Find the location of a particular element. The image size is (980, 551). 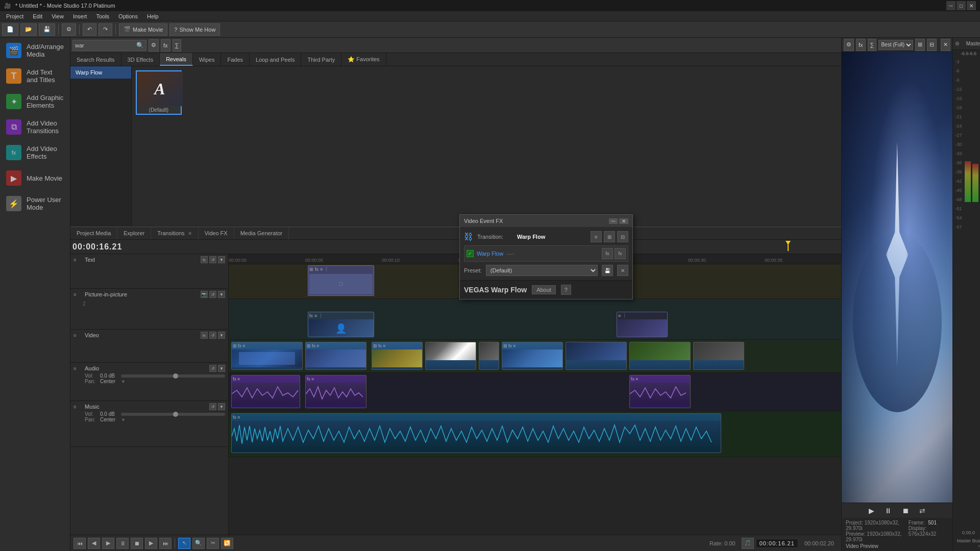

video-loop-btn: ↺ is located at coordinates (213, 335).